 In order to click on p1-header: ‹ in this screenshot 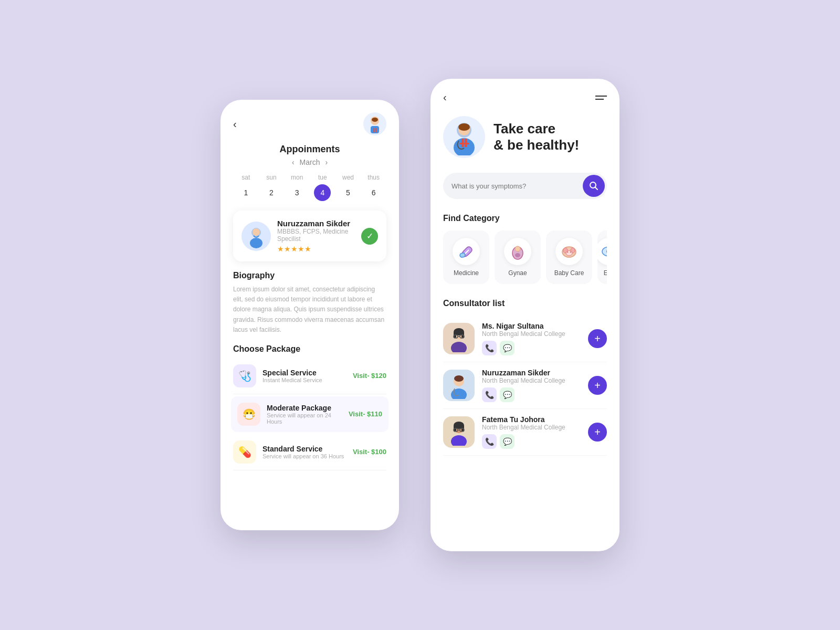, I will do `click(310, 124)`.